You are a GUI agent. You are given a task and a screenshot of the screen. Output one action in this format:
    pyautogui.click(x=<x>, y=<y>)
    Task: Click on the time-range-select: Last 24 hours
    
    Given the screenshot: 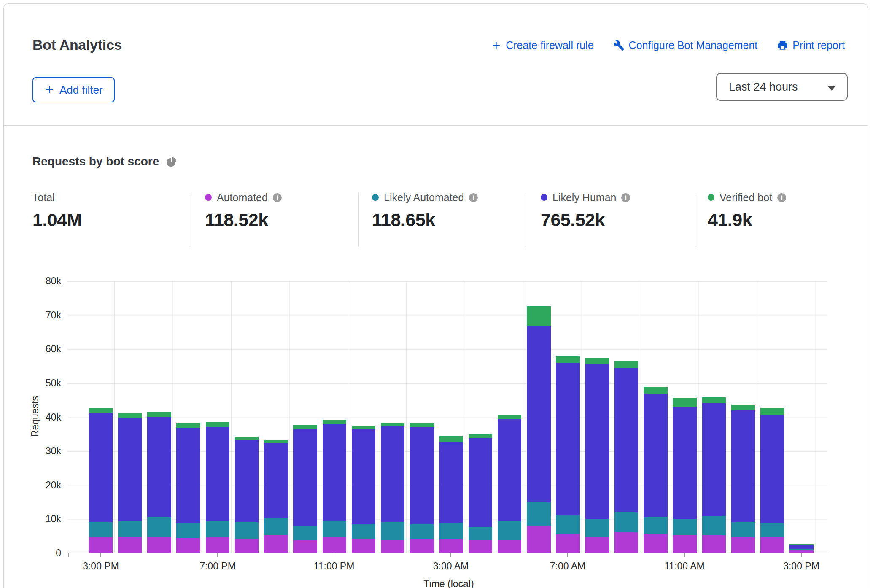 What is the action you would take?
    pyautogui.click(x=782, y=87)
    